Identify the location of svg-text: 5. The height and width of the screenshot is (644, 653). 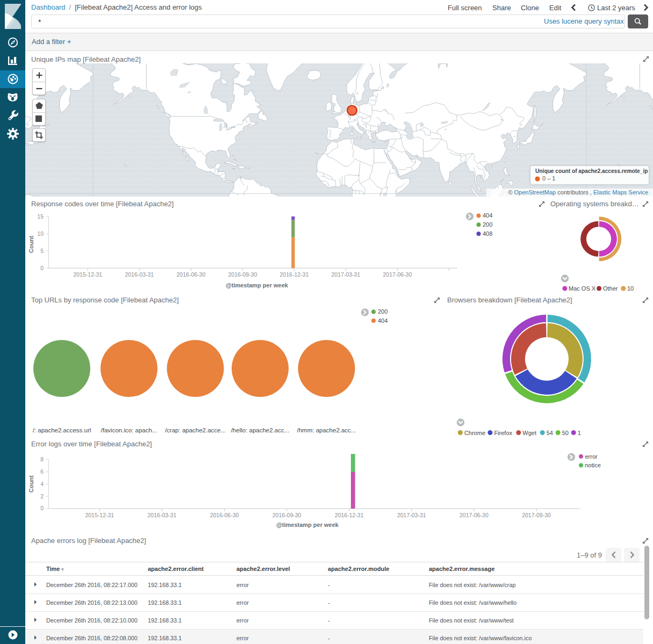
(42, 251).